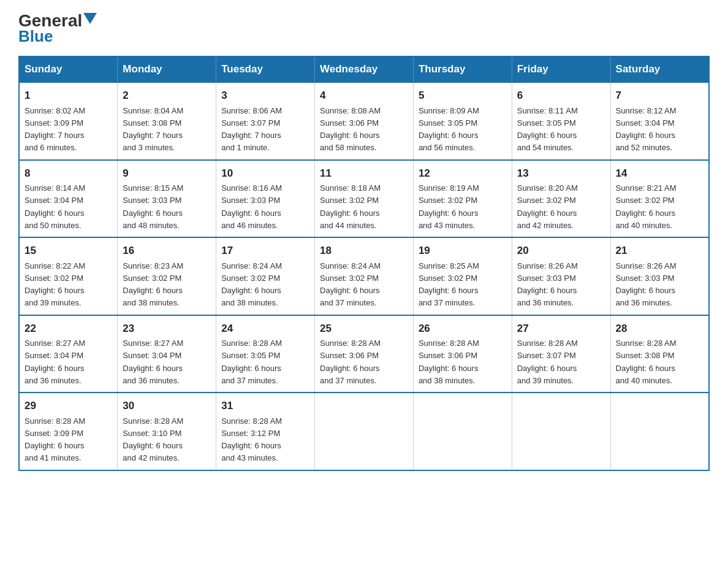 This screenshot has width=728, height=563. What do you see at coordinates (646, 362) in the screenshot?
I see `day-info: Sunrise: 8:28 AMSunset: 3:08 PMDaylight:…` at bounding box center [646, 362].